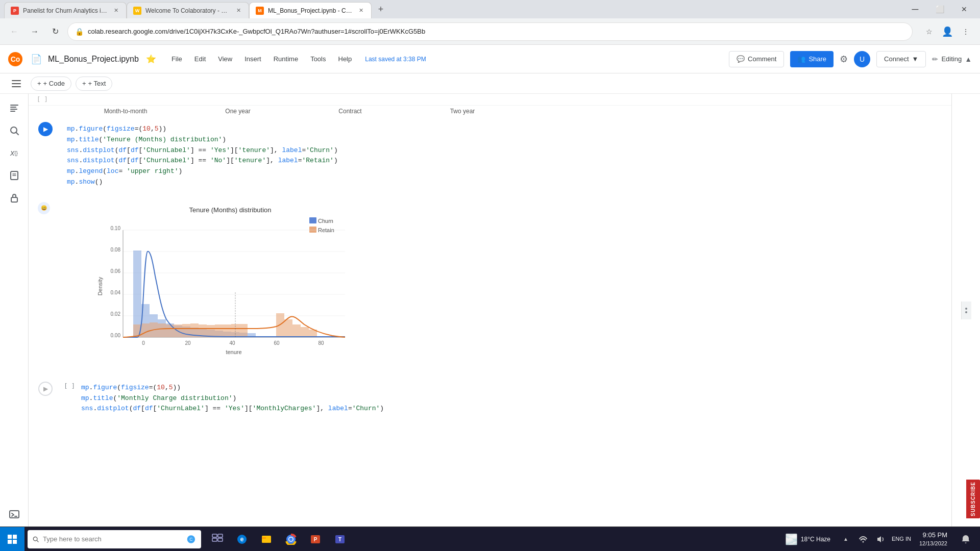  What do you see at coordinates (12, 539) in the screenshot?
I see `start-button` at bounding box center [12, 539].